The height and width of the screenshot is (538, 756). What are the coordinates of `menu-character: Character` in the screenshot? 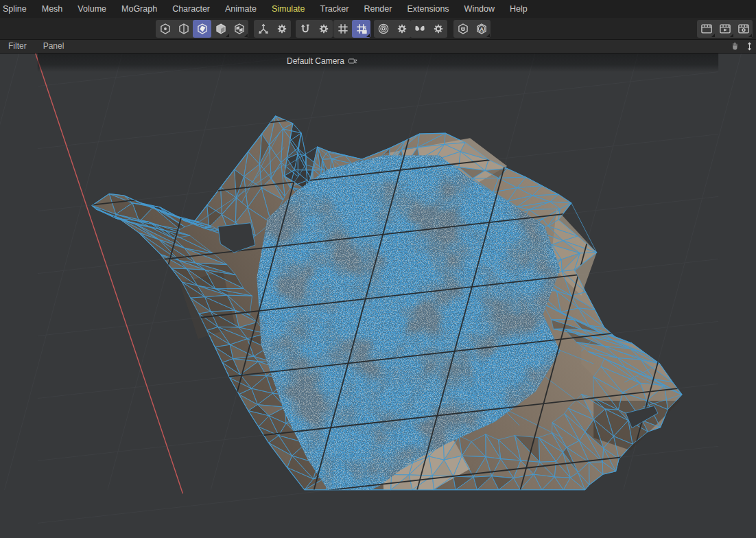 It's located at (191, 9).